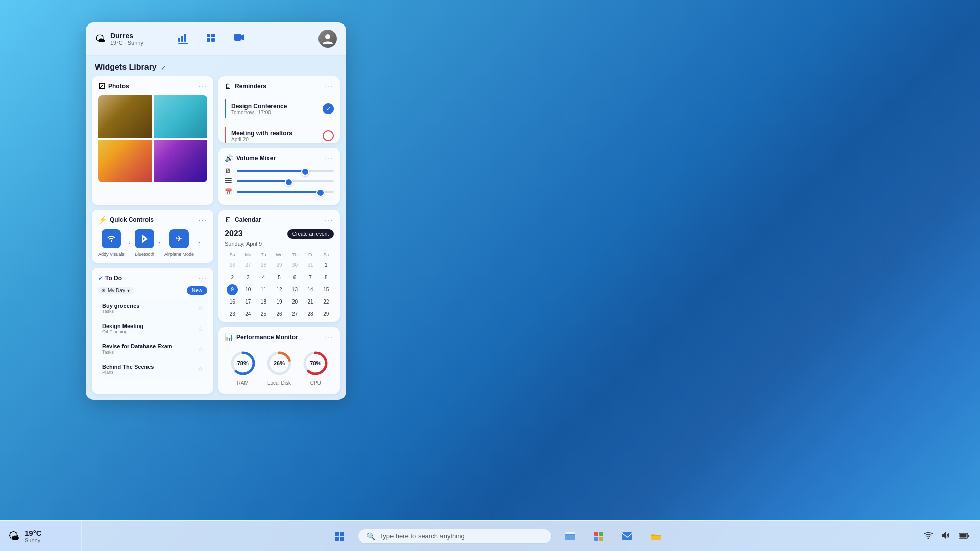  I want to click on header-avatar, so click(328, 39).